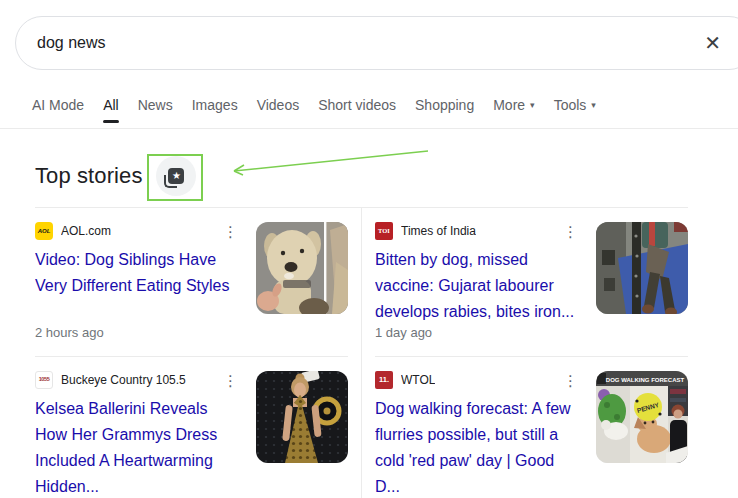  I want to click on source-row: 11. WTOL ⋮, so click(478, 380).